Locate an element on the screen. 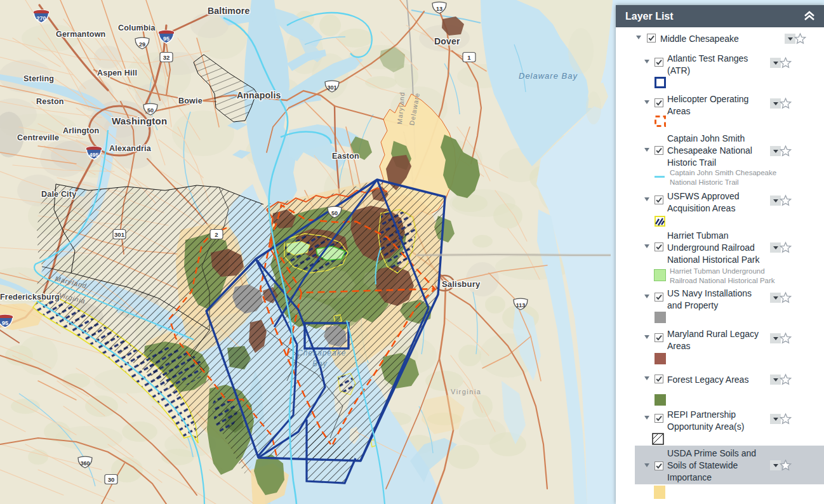 Image resolution: width=824 pixels, height=504 pixels. svg-text: Reston is located at coordinates (50, 102).